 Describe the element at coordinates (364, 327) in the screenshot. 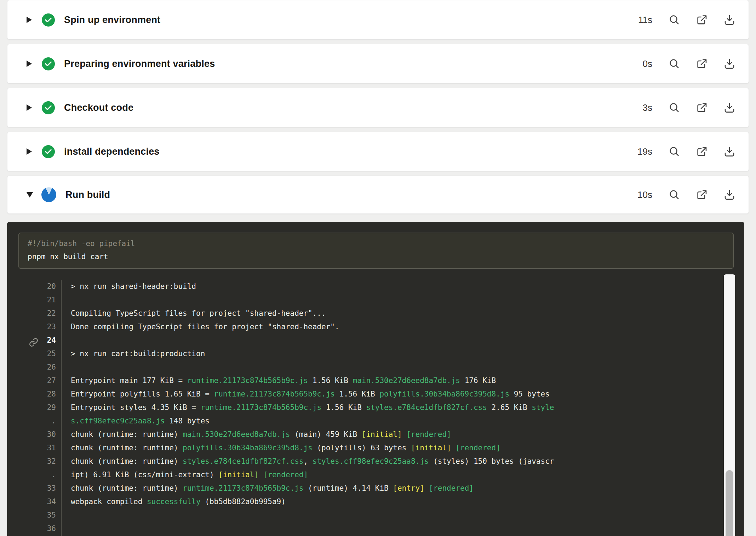

I see `log-row: 23Done compiling TypeScript files for pr…` at that location.